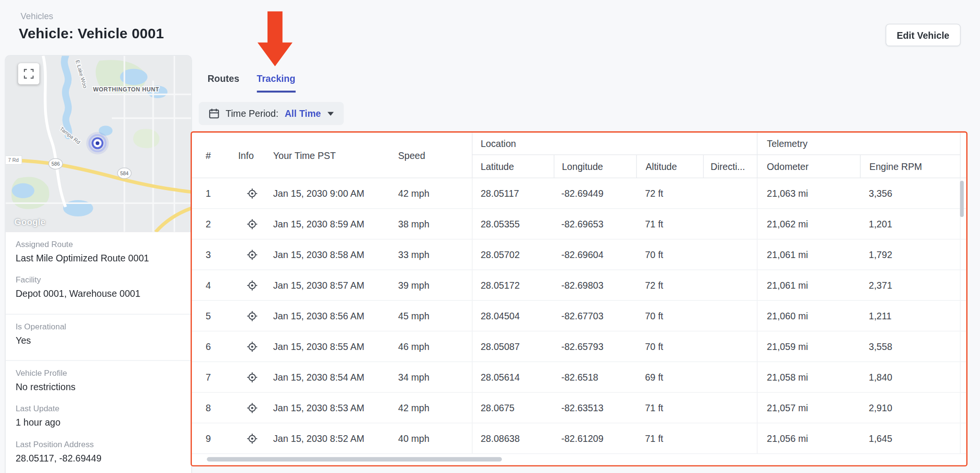 Image resolution: width=980 pixels, height=473 pixels. What do you see at coordinates (212, 316) in the screenshot?
I see `cell-num: 5` at bounding box center [212, 316].